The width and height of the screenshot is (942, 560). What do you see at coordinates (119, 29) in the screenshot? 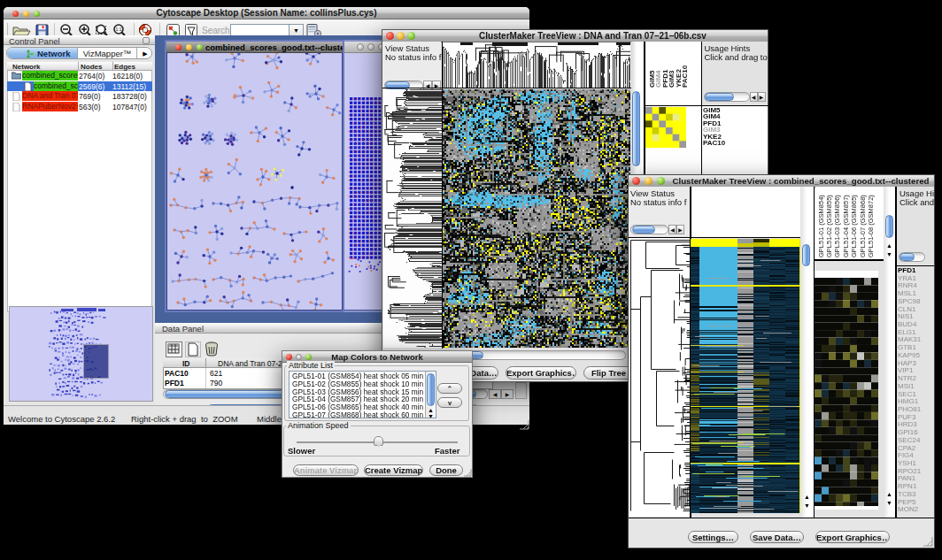
I see `svg-text: 1:1` at bounding box center [119, 29].